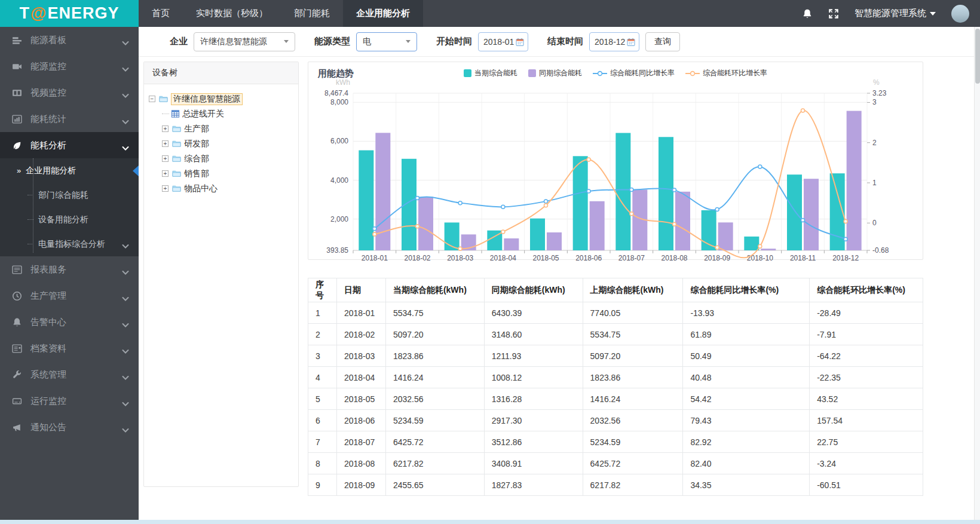  I want to click on system-name-dropdown: 智慧能源管理系统, so click(895, 13).